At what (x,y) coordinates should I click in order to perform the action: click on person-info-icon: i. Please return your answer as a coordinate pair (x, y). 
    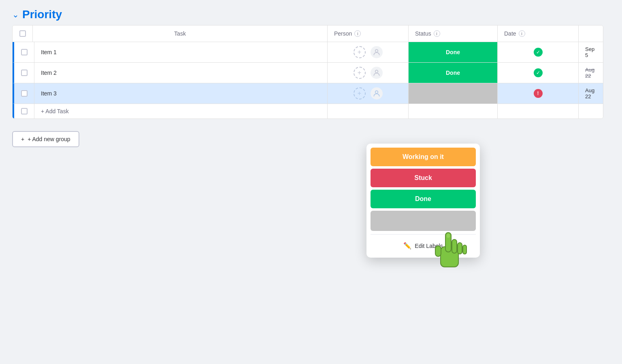
    Looking at the image, I should click on (358, 34).